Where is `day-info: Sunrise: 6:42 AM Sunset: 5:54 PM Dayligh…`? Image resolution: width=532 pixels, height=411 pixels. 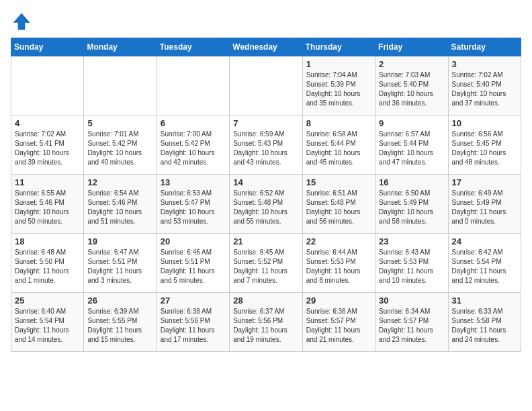 day-info: Sunrise: 6:42 AM Sunset: 5:54 PM Dayligh… is located at coordinates (485, 267).